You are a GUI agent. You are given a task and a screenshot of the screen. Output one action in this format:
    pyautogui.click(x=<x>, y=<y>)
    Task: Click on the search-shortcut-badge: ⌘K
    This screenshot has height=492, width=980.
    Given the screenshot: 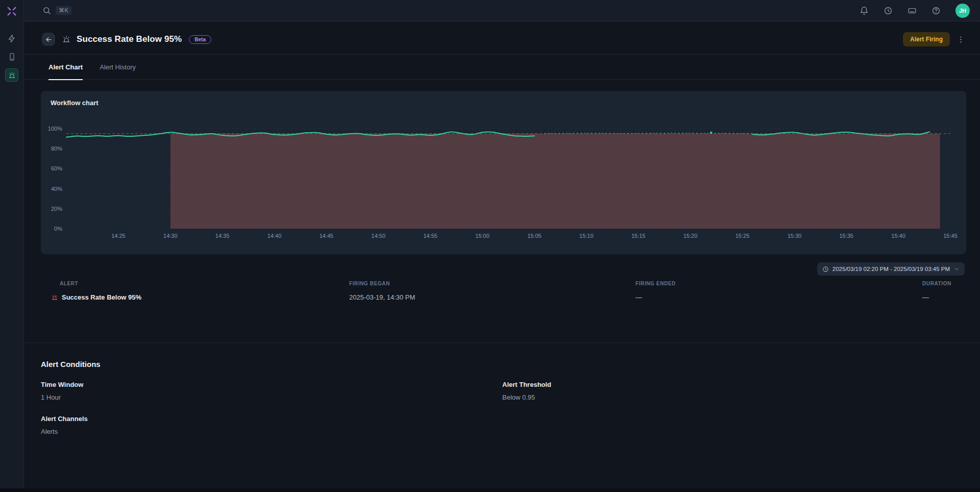 What is the action you would take?
    pyautogui.click(x=63, y=10)
    